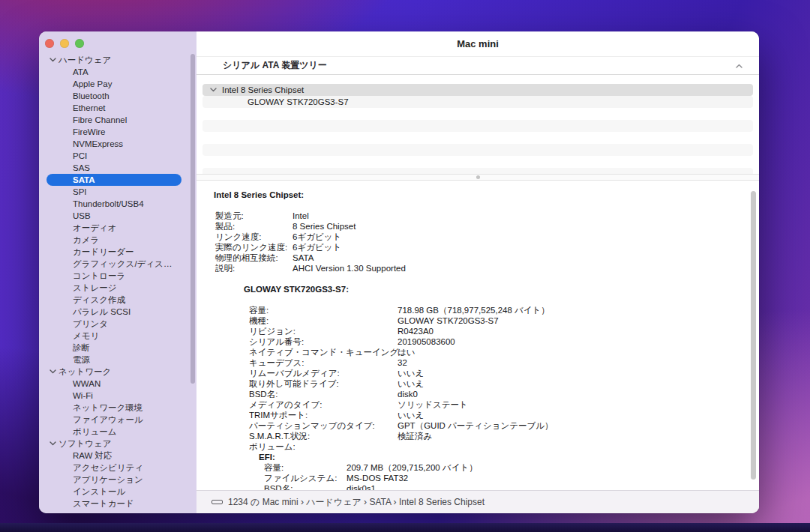 This screenshot has height=532, width=810. I want to click on sidebar-item: アプリケーション, so click(114, 480).